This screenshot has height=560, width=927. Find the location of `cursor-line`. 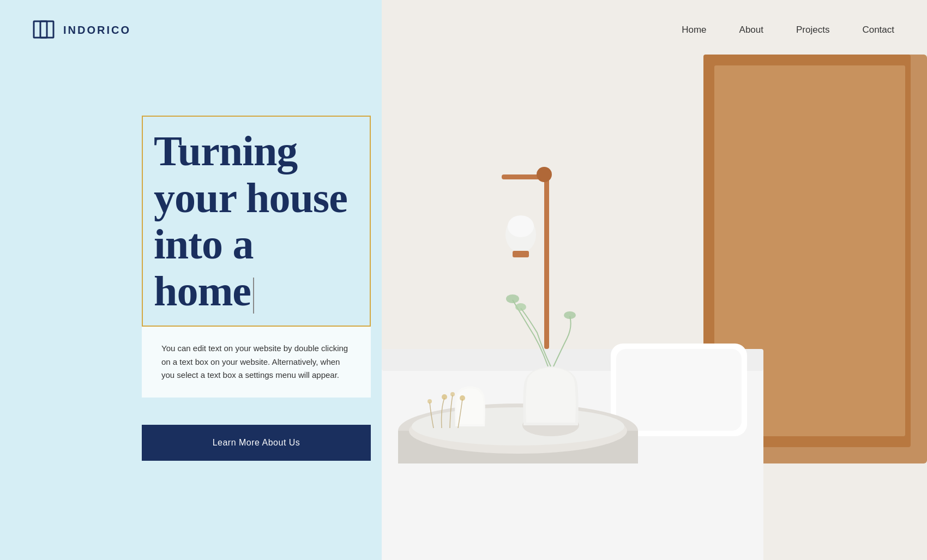

cursor-line is located at coordinates (254, 296).